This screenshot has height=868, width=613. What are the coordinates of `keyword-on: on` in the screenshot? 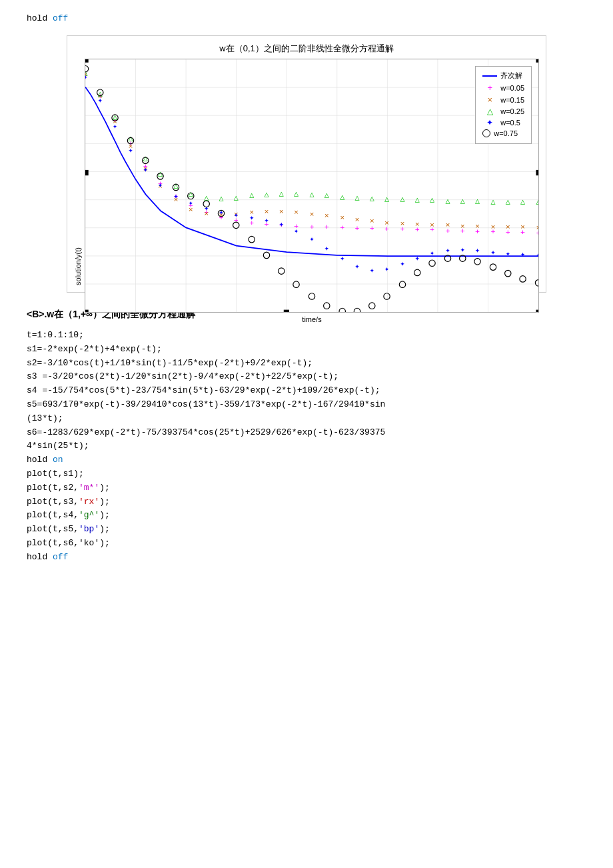 It's located at (58, 460).